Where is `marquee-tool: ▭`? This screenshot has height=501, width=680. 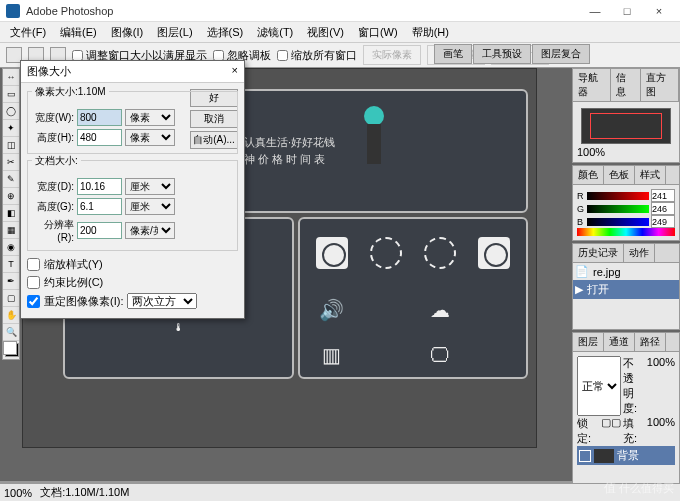
marquee-tool: ▭ is located at coordinates (11, 94).